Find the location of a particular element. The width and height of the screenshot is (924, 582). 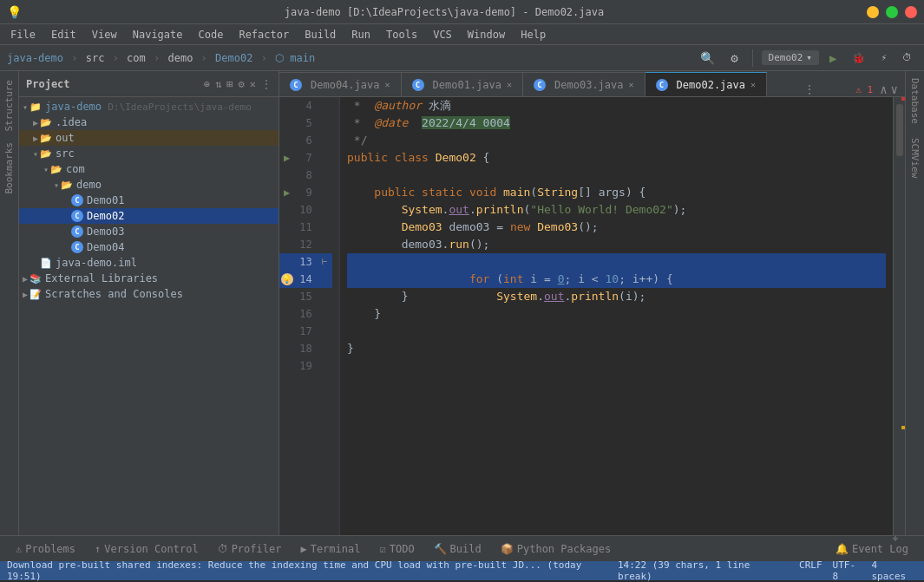

bottom-tab-profiler: ⏱ Profiler is located at coordinates (250, 549).